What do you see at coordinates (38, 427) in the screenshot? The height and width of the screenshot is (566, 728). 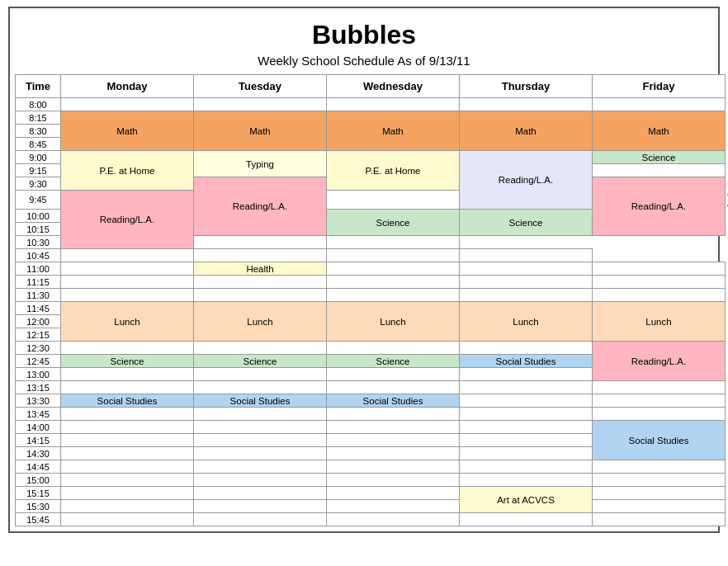 I see `time-1400: 14:00` at bounding box center [38, 427].